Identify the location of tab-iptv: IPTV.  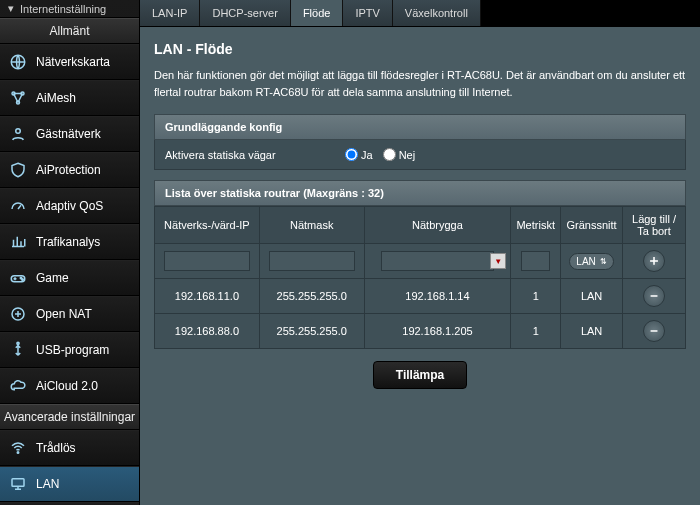
(368, 13).